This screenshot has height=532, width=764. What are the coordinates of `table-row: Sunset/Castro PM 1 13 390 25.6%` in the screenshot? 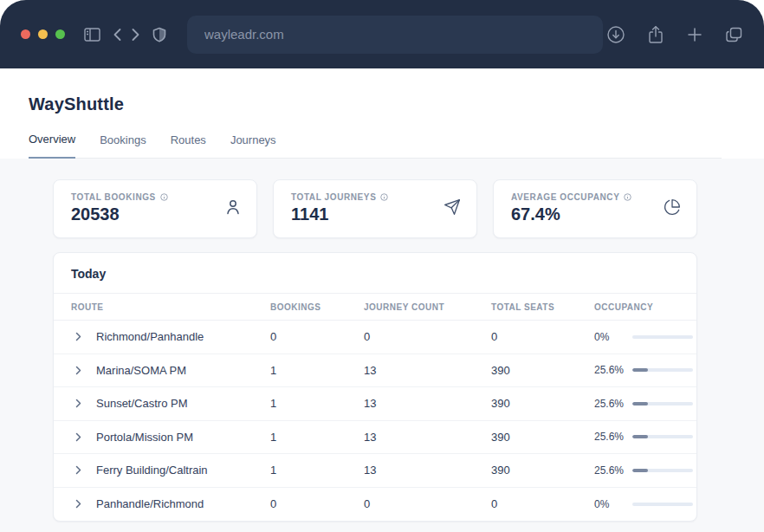 It's located at (375, 404).